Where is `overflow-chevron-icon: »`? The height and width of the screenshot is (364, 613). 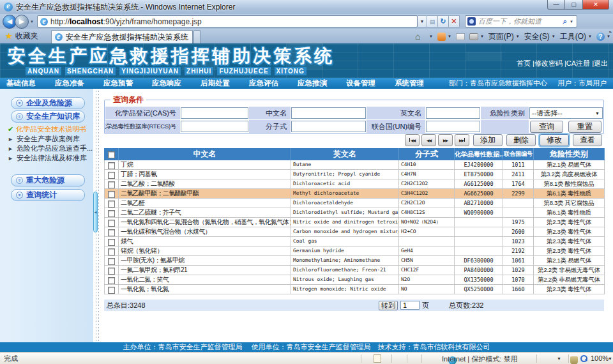
overflow-chevron-icon: » is located at coordinates (610, 32).